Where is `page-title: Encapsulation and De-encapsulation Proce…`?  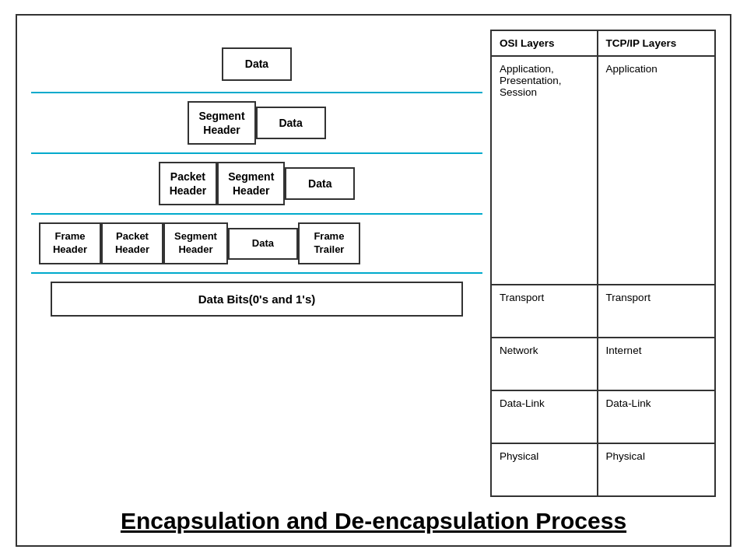
page-title: Encapsulation and De-encapsulation Proce… is located at coordinates (374, 517).